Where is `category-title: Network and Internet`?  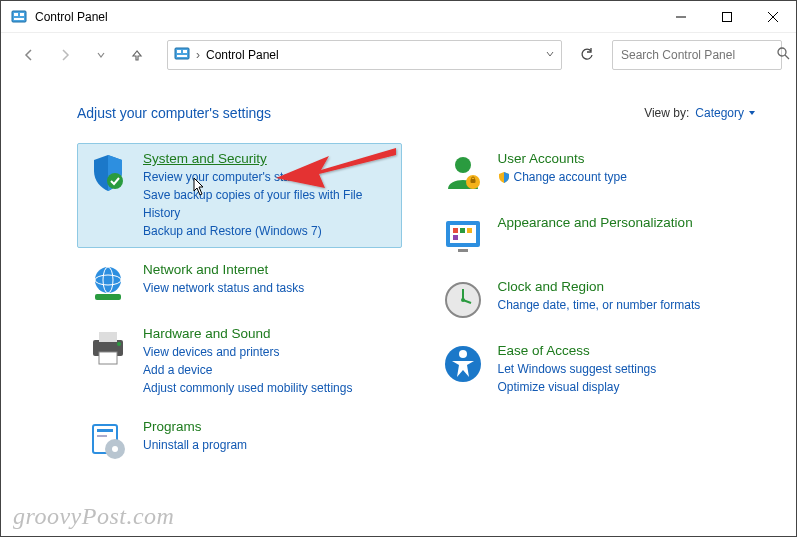
category-title: Network and Internet is located at coordinates (206, 270).